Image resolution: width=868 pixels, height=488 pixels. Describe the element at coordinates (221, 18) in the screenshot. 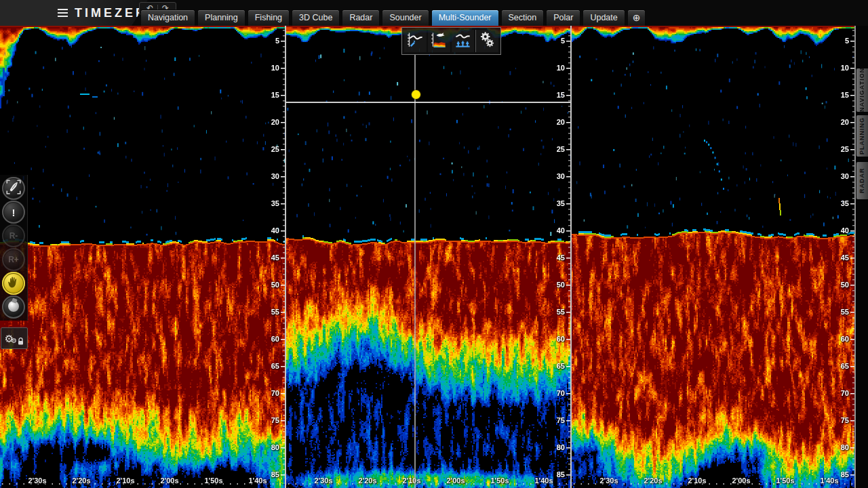

I see `tab-planning: Planning` at that location.